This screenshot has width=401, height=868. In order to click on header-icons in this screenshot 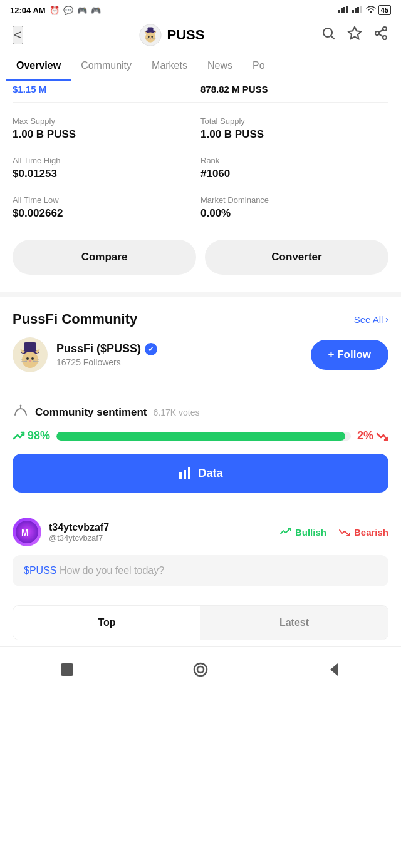, I will do `click(355, 35)`.